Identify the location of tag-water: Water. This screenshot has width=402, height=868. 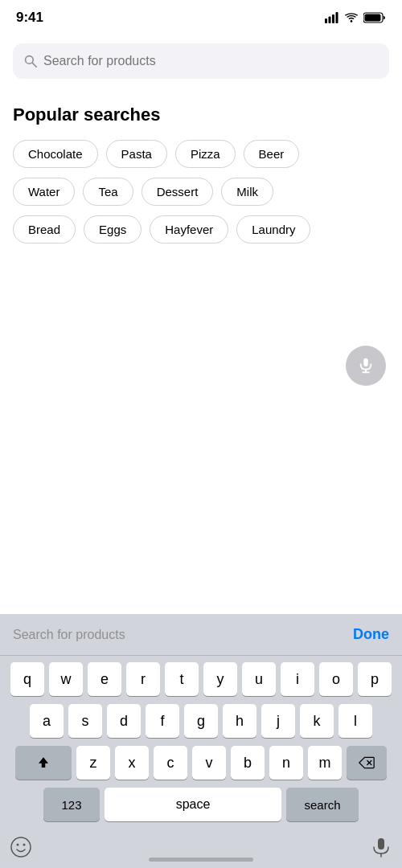
(43, 191).